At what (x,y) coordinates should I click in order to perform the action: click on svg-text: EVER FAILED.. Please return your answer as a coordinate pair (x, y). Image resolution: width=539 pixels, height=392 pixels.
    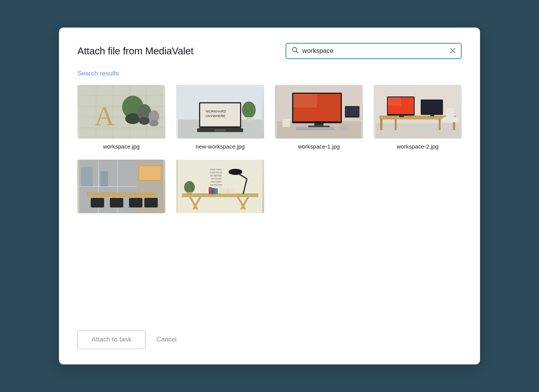
    Looking at the image, I should click on (216, 173).